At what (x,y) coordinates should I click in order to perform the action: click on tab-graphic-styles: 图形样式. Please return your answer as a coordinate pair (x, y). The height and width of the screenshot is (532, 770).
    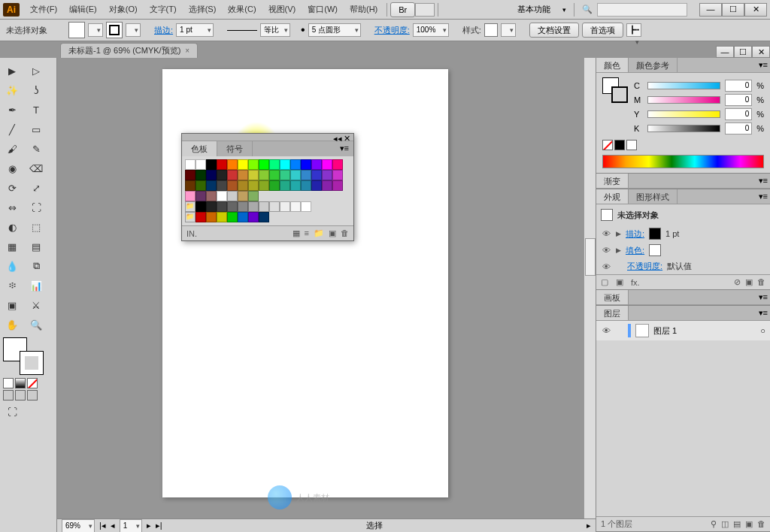
    Looking at the image, I should click on (653, 197).